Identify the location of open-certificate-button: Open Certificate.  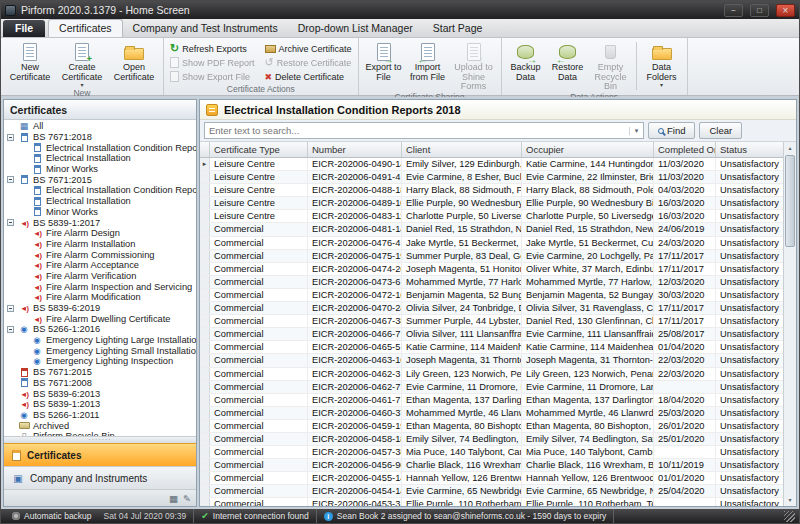
(134, 61).